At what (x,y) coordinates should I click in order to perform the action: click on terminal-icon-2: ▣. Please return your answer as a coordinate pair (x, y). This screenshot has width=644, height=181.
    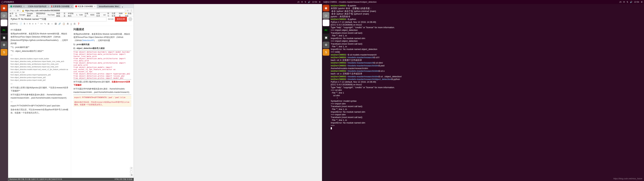
    Looking at the image, I should click on (326, 38).